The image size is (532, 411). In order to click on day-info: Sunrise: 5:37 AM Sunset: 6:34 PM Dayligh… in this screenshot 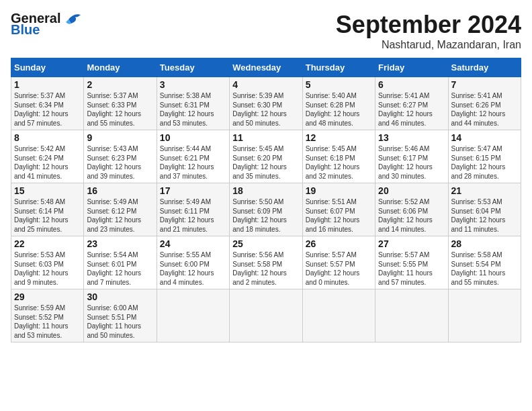, I will do `click(47, 109)`.